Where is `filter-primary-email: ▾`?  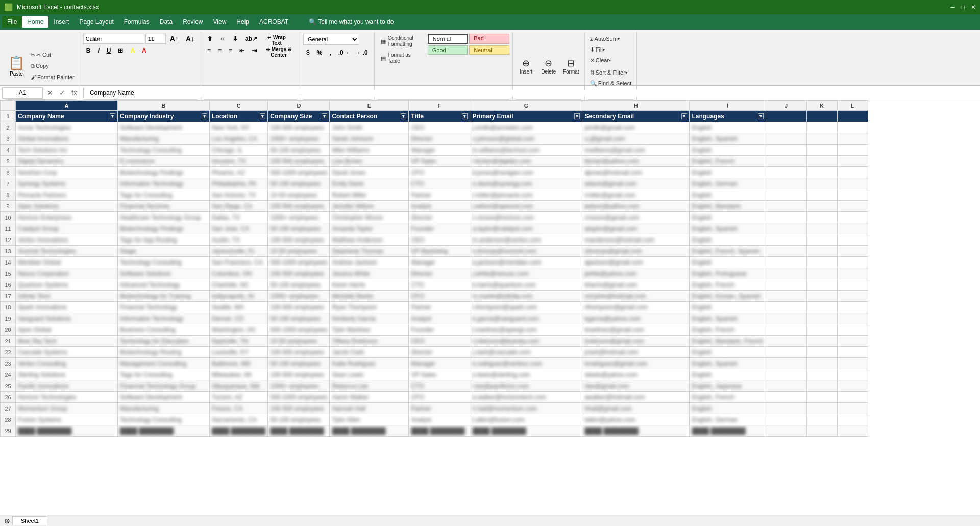 filter-primary-email: ▾ is located at coordinates (577, 116).